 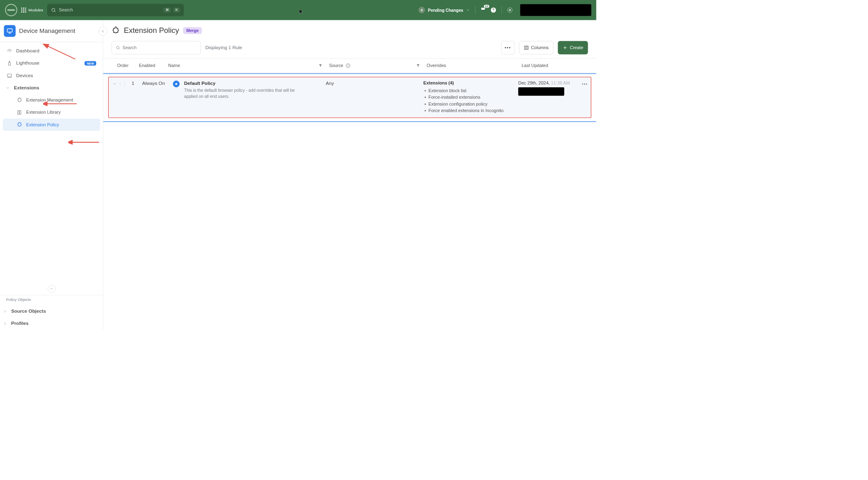 What do you see at coordinates (245, 65) in the screenshot?
I see `th-name: Name` at bounding box center [245, 65].